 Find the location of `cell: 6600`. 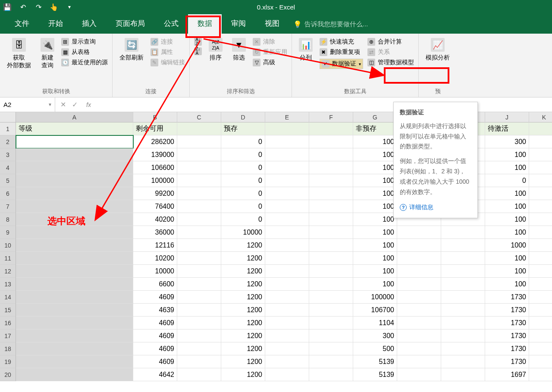

cell: 6600 is located at coordinates (155, 284).